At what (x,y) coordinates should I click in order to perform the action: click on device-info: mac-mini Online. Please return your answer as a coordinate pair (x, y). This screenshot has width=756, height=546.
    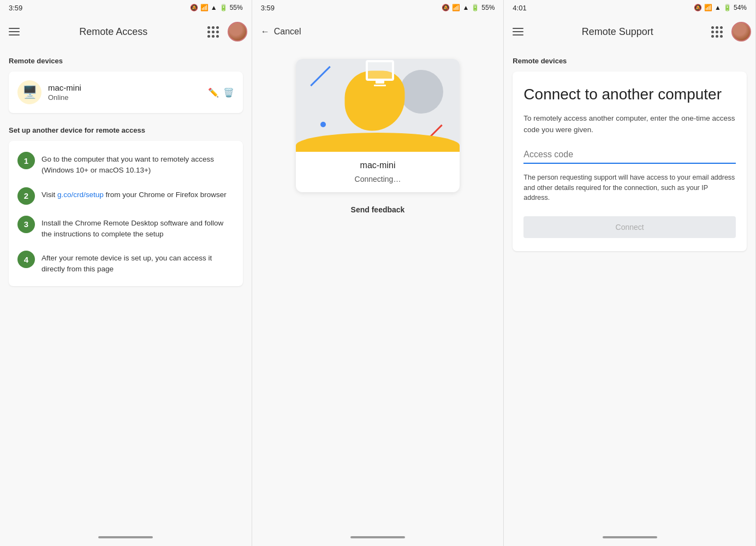
    Looking at the image, I should click on (124, 92).